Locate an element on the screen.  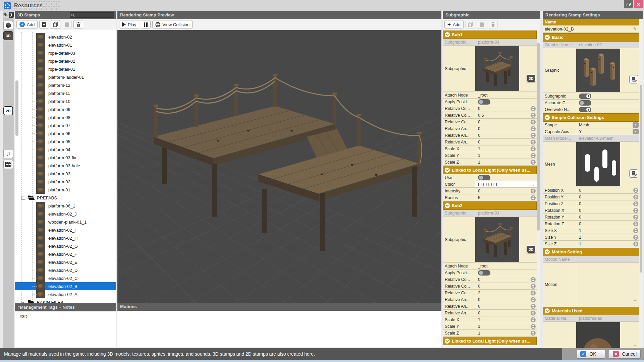
property-value: Mesh▼ is located at coordinates (608, 125).